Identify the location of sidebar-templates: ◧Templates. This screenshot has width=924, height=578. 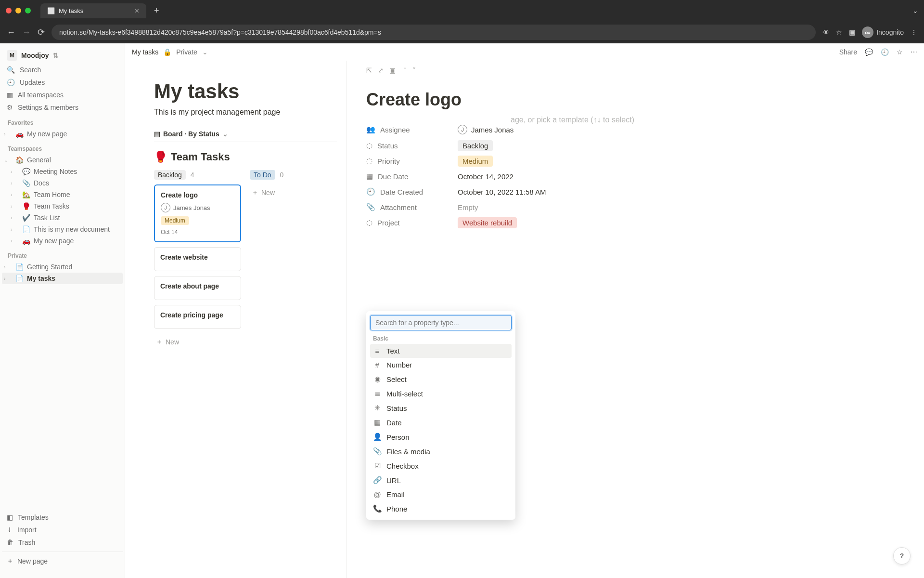
(63, 517).